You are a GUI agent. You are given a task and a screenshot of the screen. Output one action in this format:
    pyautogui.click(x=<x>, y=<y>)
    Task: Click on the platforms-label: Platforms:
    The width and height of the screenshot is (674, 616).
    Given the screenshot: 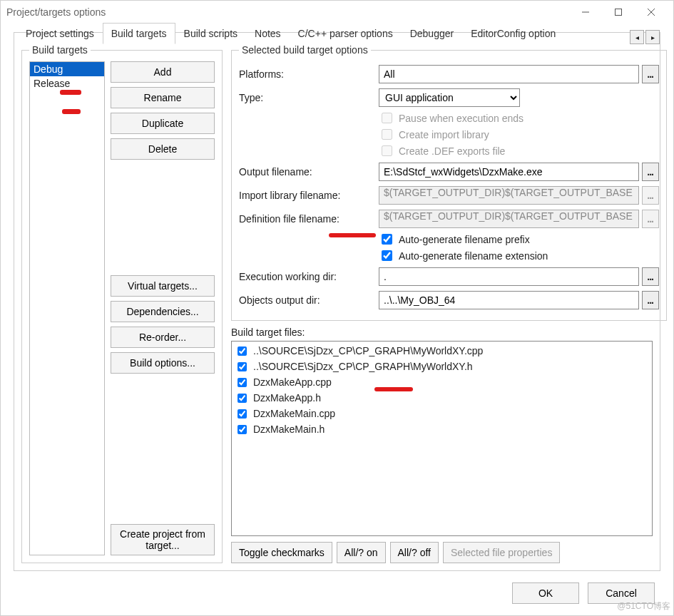 What is the action you would take?
    pyautogui.click(x=307, y=74)
    